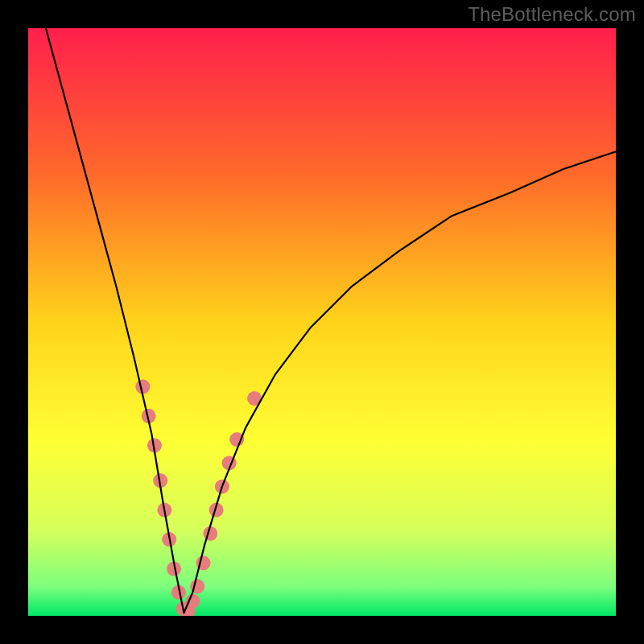 This screenshot has height=644, width=644. Describe the element at coordinates (552, 14) in the screenshot. I see `watermark-text: TheBottleneck.com` at that location.